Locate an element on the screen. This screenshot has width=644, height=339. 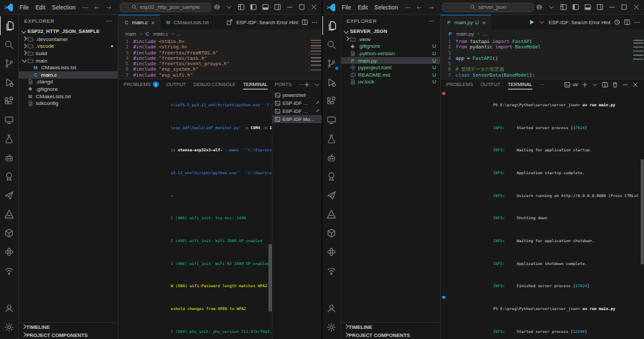
explorer-item: sdkconfig is located at coordinates (69, 104).